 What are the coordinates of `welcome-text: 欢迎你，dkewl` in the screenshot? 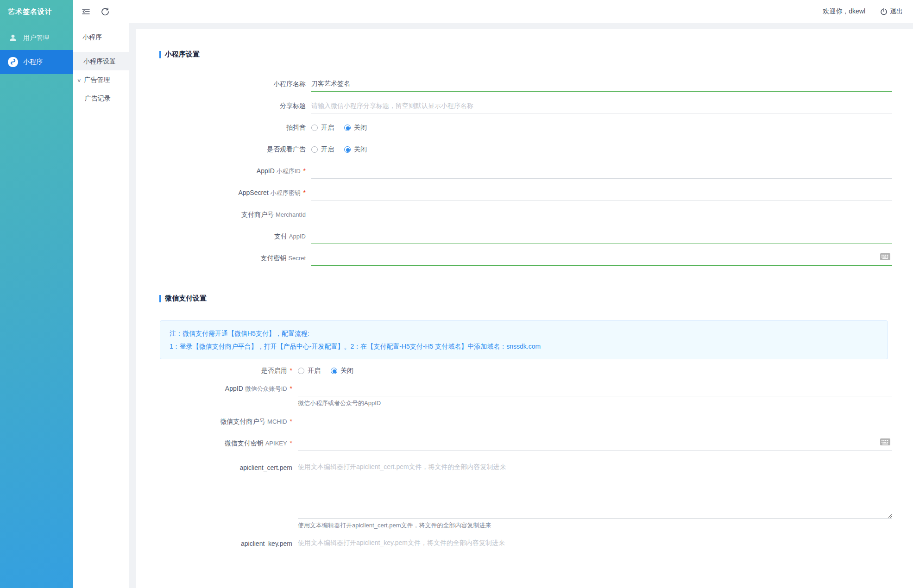 It's located at (844, 12).